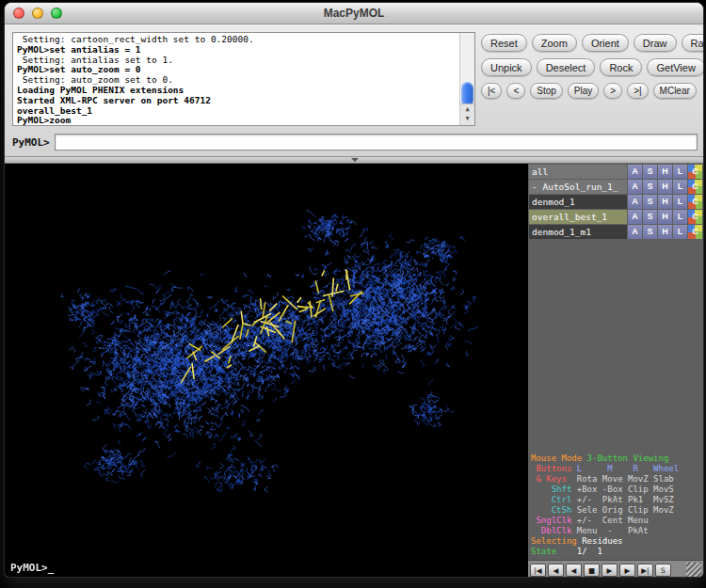  Describe the element at coordinates (574, 570) in the screenshot. I see `vcr-reverse-play-button: ◀` at that location.